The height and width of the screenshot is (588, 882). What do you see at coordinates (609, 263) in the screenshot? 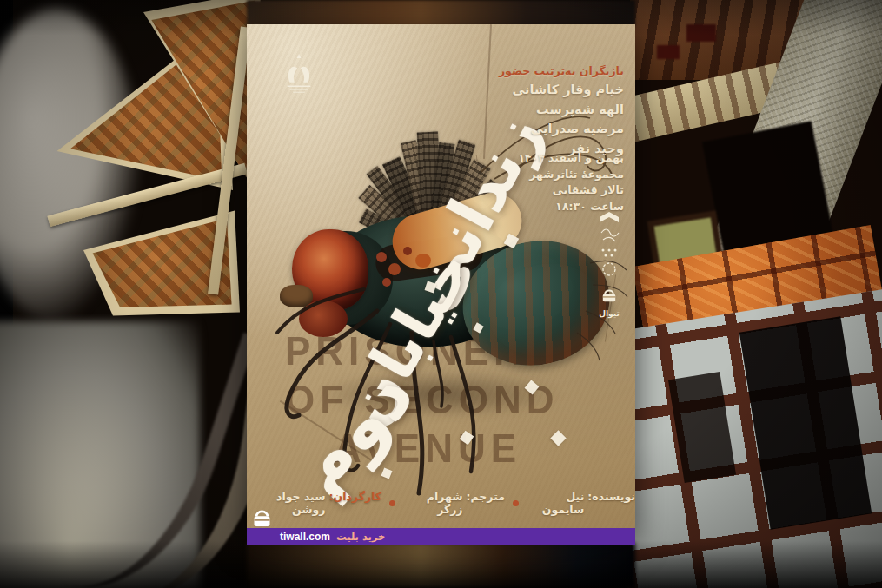
I see `sponsor-logos: تیوال` at bounding box center [609, 263].